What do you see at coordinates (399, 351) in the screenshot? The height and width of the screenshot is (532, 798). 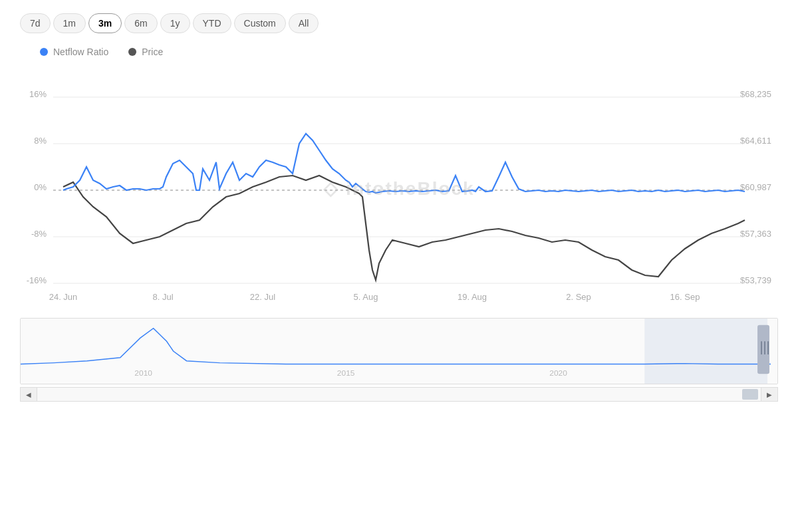 I see `navigator-svg: 2010 2015 2020` at bounding box center [399, 351].